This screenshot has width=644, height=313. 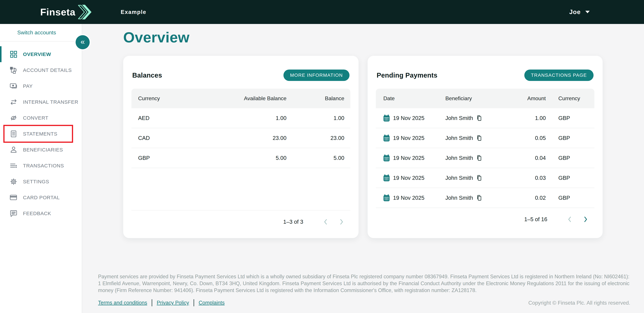 What do you see at coordinates (41, 102) in the screenshot?
I see `sidebar-item-internal-transfer: INTERNAL TRANSFER` at bounding box center [41, 102].